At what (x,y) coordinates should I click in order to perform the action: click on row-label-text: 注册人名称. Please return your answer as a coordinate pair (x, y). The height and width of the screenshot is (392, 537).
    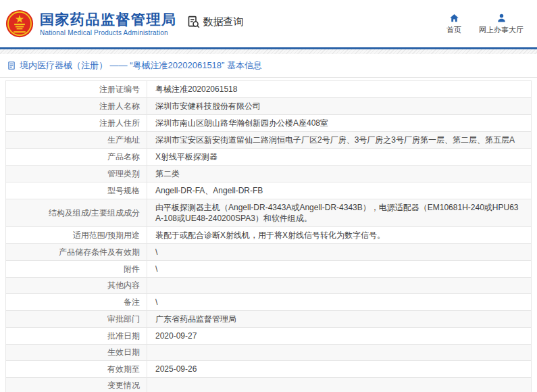
    Looking at the image, I should click on (120, 107).